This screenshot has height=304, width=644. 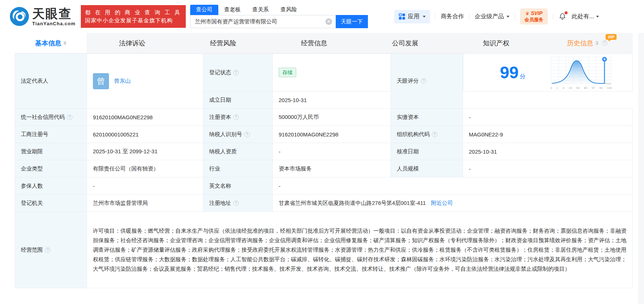 What do you see at coordinates (145, 169) in the screenshot?
I see `cell-company-type: 有限责任公司（国有独资）` at bounding box center [145, 169].